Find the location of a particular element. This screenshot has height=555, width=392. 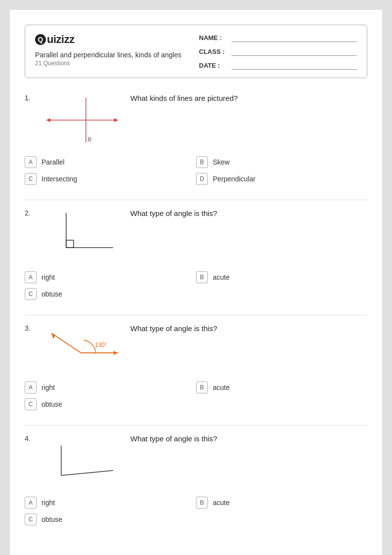

option-1d-text: Perpendicular is located at coordinates (234, 179).